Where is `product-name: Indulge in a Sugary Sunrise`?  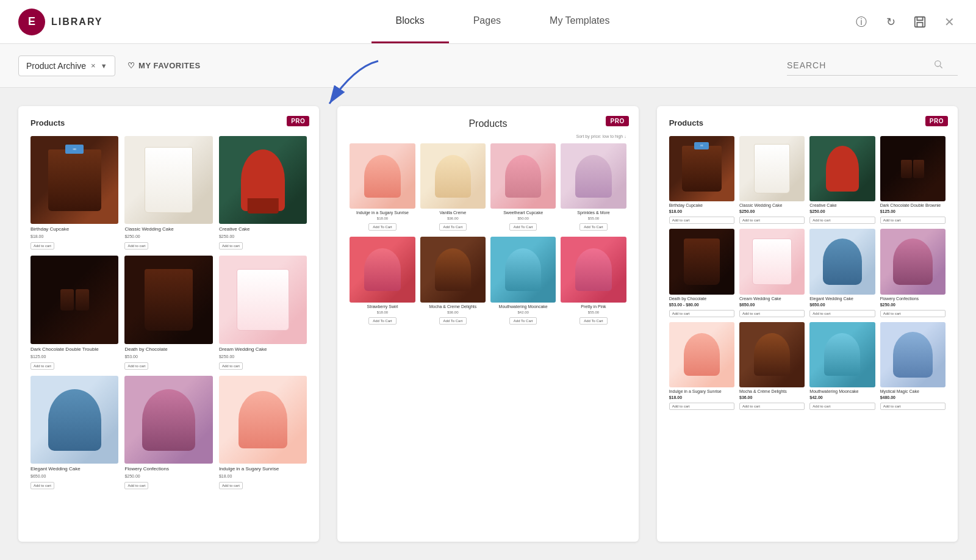
product-name: Indulge in a Sugary Sunrise is located at coordinates (382, 212).